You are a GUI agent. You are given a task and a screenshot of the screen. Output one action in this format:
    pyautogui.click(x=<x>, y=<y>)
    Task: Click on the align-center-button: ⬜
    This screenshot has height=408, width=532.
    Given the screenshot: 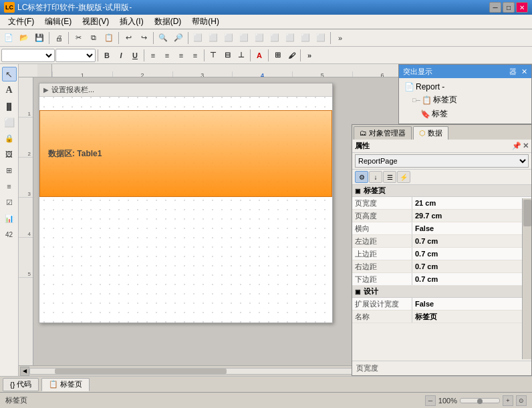 What is the action you would take?
    pyautogui.click(x=213, y=38)
    